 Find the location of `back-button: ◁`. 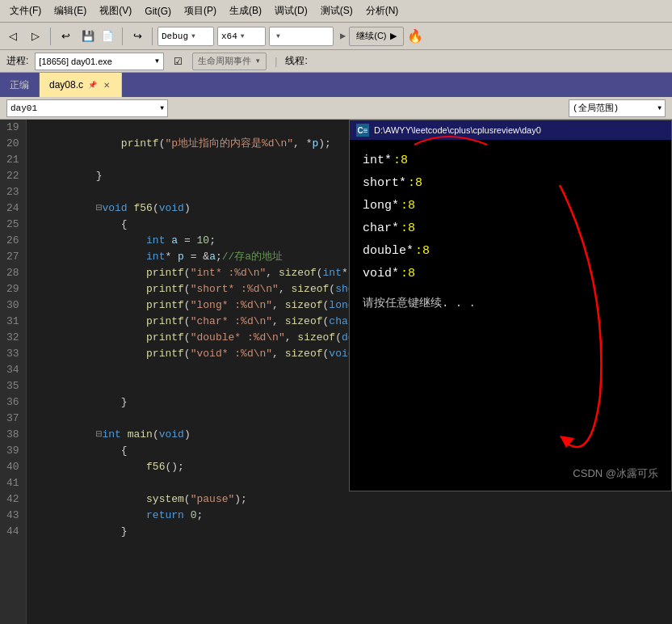

back-button: ◁ is located at coordinates (13, 36).